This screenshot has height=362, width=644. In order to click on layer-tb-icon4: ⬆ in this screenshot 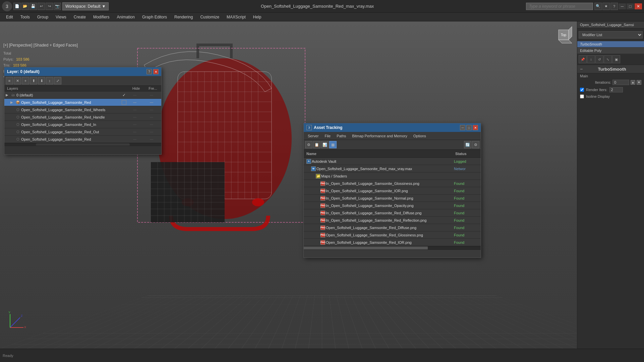, I will do `click(34, 81)`.